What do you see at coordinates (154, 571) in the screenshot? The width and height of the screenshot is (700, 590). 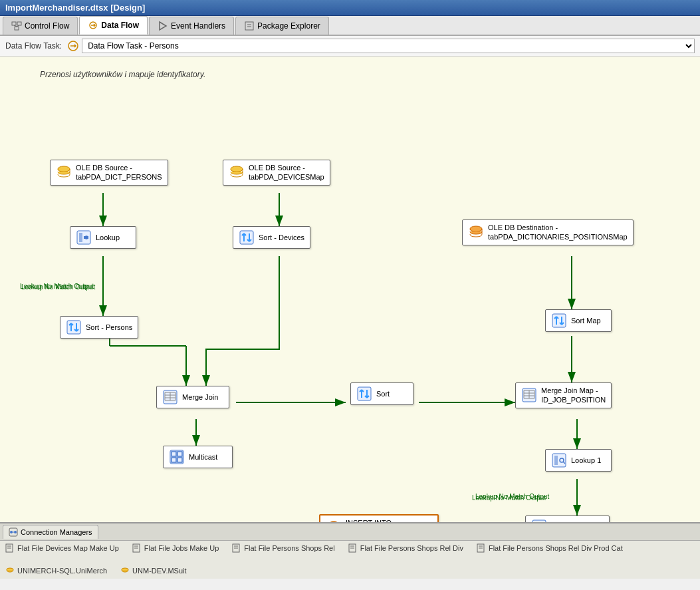 I see `conn-unm-dev: UNM-DEV.MSuit` at bounding box center [154, 571].